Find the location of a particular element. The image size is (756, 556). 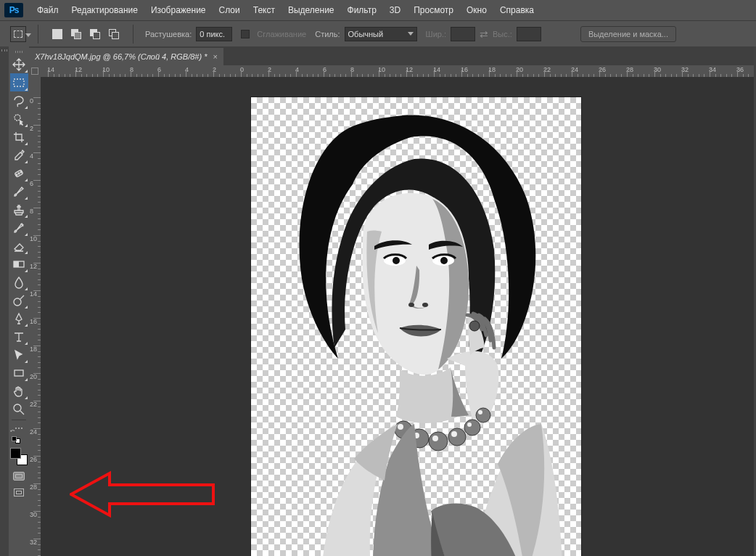

ruler-v-label: 6 is located at coordinates (32, 184).